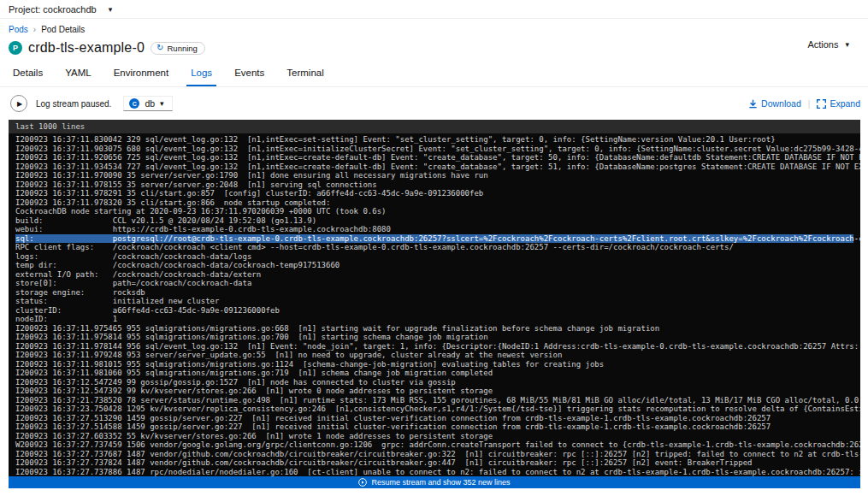  Describe the element at coordinates (434, 419) in the screenshot. I see `log-line: I200923 16:37:27.513290 1459 gossip/serv…` at that location.